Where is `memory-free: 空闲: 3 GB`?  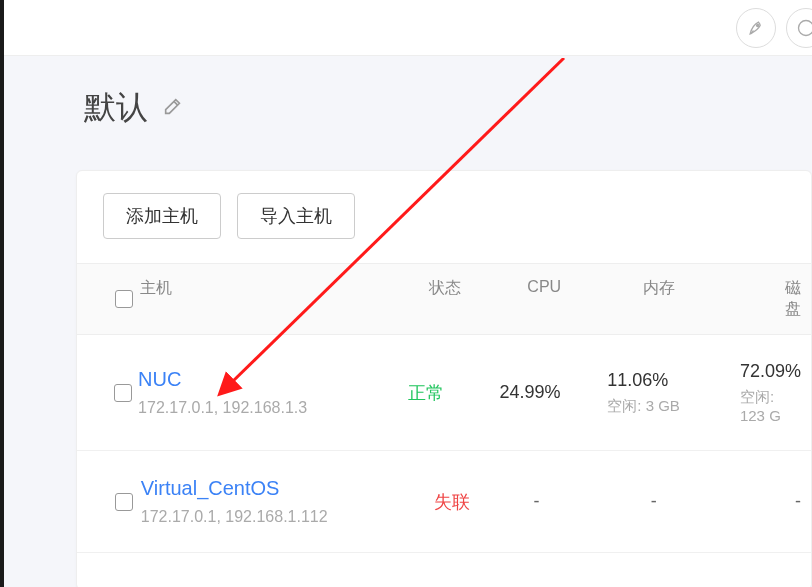 memory-free: 空闲: 3 GB is located at coordinates (674, 406).